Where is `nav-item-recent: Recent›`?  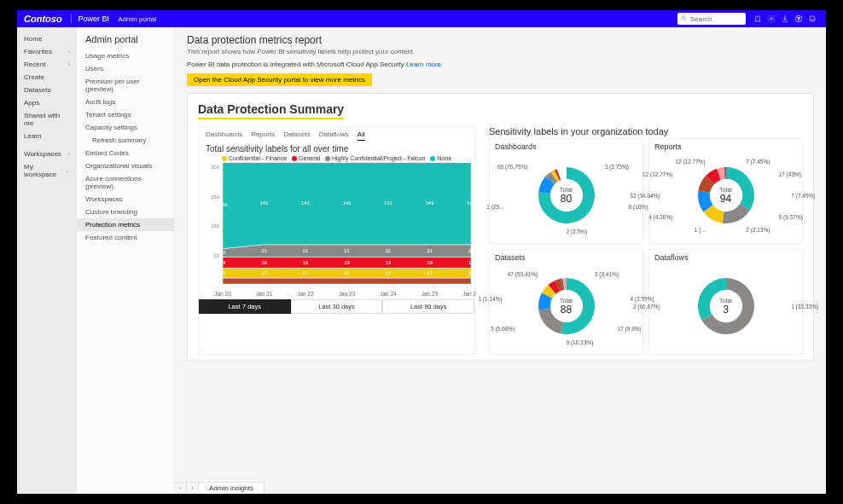 nav-item-recent: Recent› is located at coordinates (47, 65).